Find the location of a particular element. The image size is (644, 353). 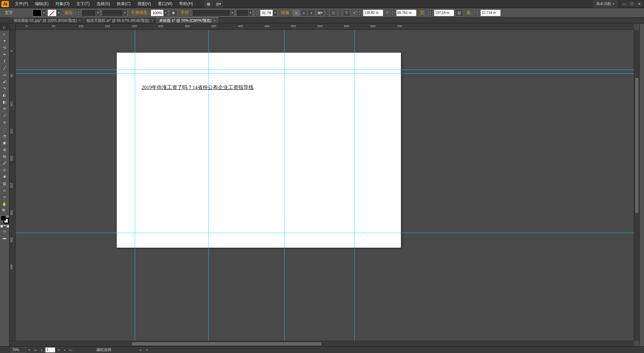

window-maximize: ☐ is located at coordinates (632, 4).